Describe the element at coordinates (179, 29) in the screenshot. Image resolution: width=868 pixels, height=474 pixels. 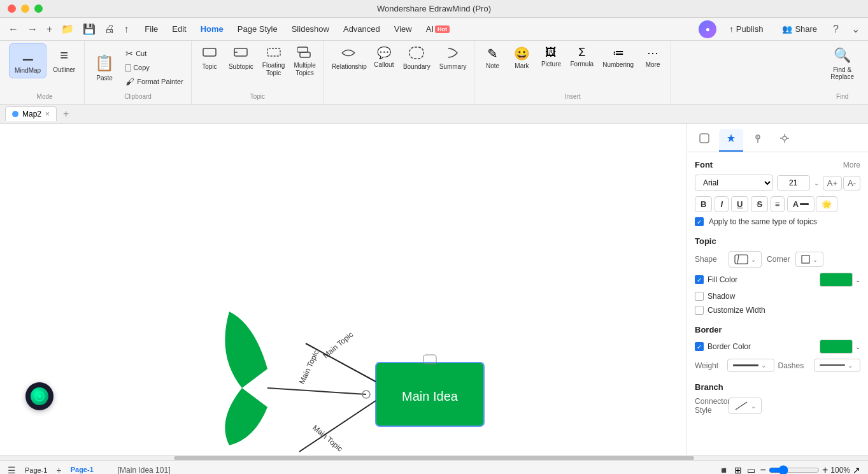
I see `menu-edit: Edit` at that location.